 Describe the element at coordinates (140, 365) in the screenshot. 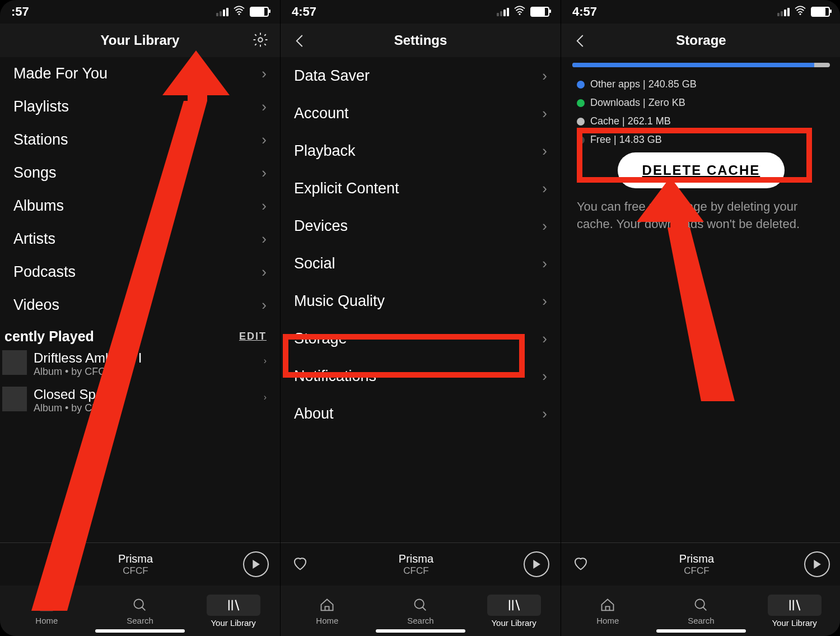

I see `recent-item: Driftless Ambient IAlbum • by CFCF›` at that location.